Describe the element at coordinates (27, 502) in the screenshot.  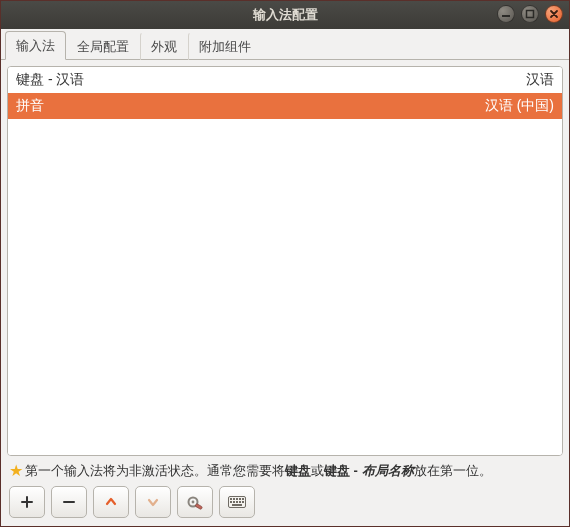
I see `add-button` at that location.